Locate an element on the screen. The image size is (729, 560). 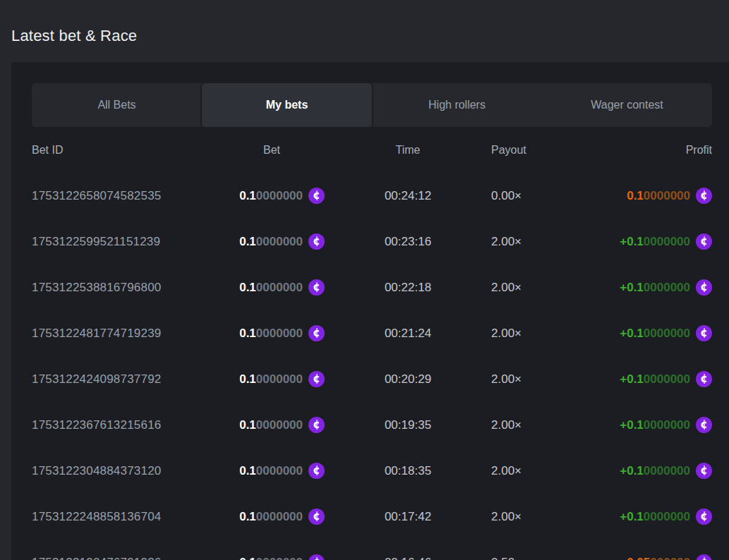
bet-id-cell: 1753122658074582535 is located at coordinates (126, 196).